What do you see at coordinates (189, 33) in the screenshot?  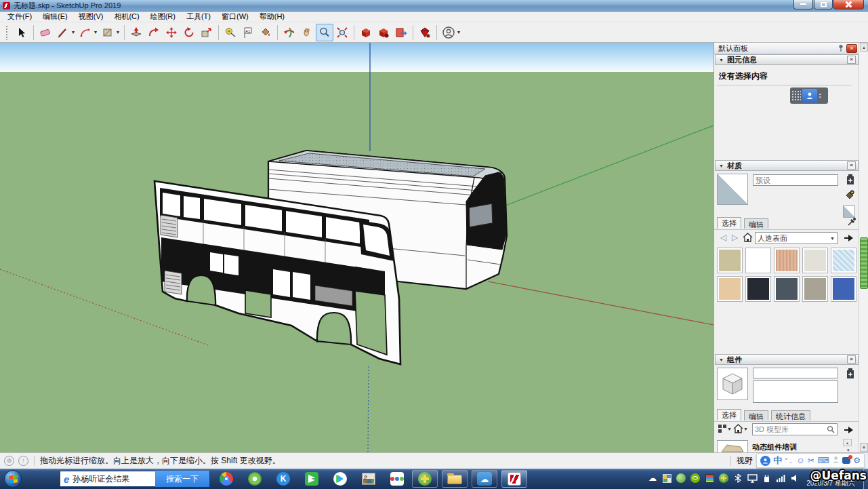 I see `rotate-tool-button` at bounding box center [189, 33].